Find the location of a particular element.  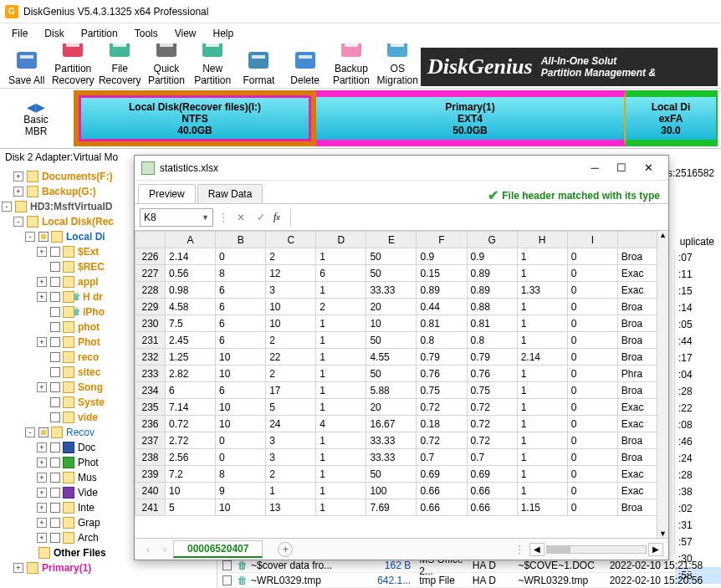

cell: 2.82 is located at coordinates (191, 374).